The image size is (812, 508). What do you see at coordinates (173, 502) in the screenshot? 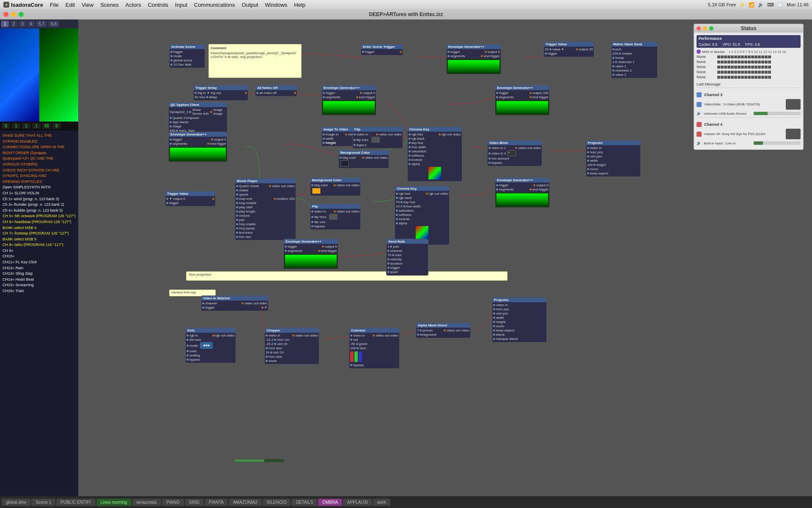
I see `tab-piano: PIANO` at bounding box center [173, 502].